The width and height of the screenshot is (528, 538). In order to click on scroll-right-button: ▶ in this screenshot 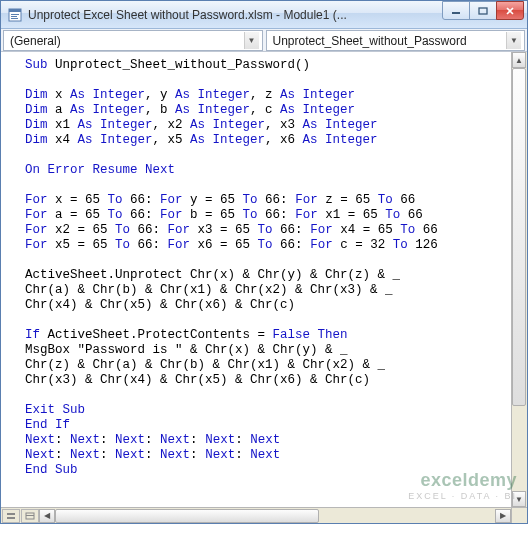, I will do `click(503, 516)`.